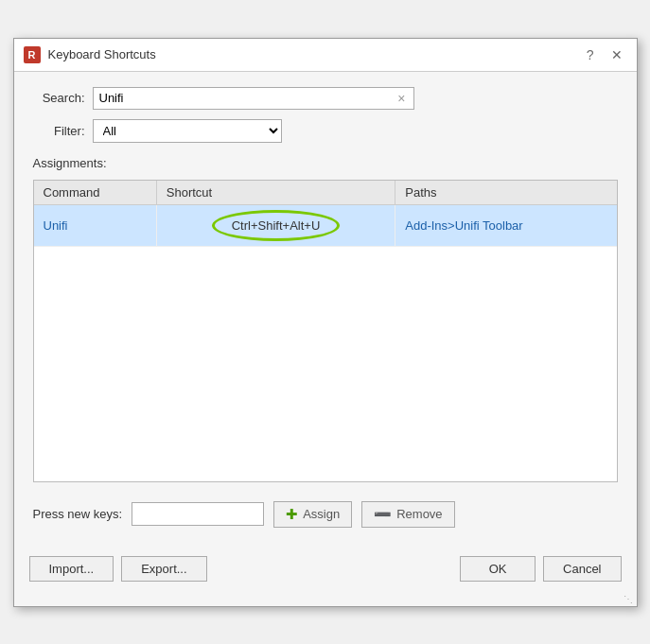  I want to click on search-clear-icon: ×, so click(401, 98).